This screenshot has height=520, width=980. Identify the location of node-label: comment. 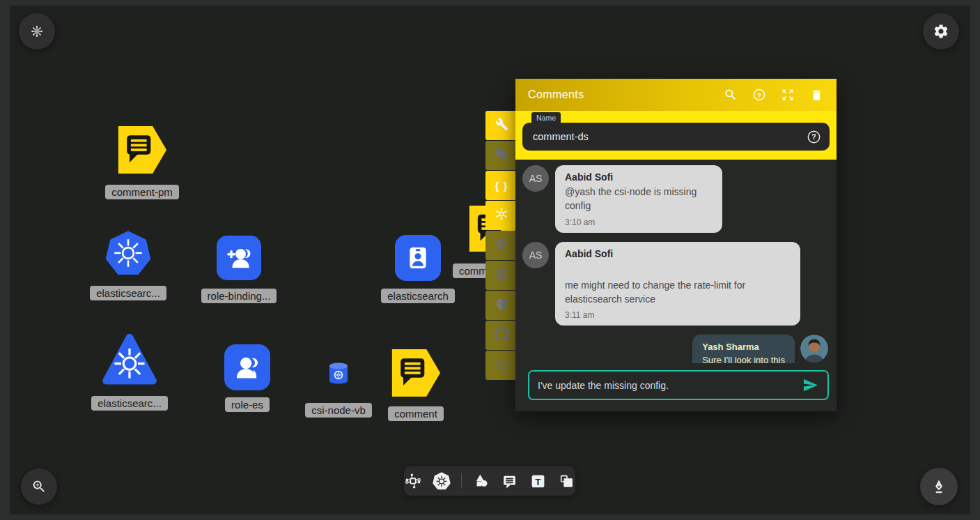
(416, 414).